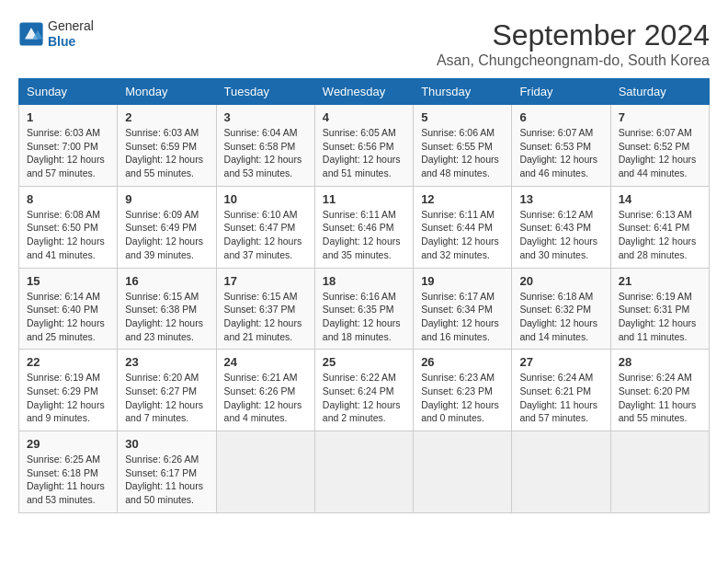  Describe the element at coordinates (68, 309) in the screenshot. I see `day-15: 15 Sunrise: 6:14 AMSunset: 6:40 PMDaylig…` at that location.